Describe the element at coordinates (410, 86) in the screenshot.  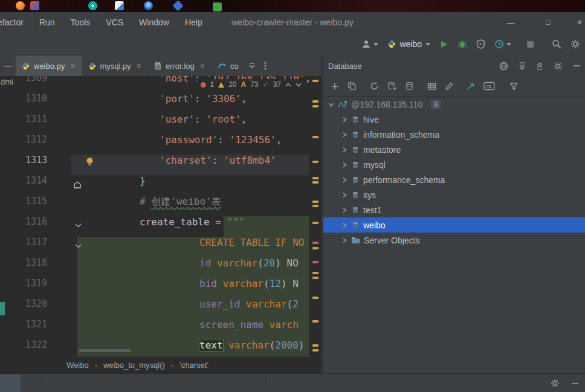
I see `dump-datasource-icon` at that location.